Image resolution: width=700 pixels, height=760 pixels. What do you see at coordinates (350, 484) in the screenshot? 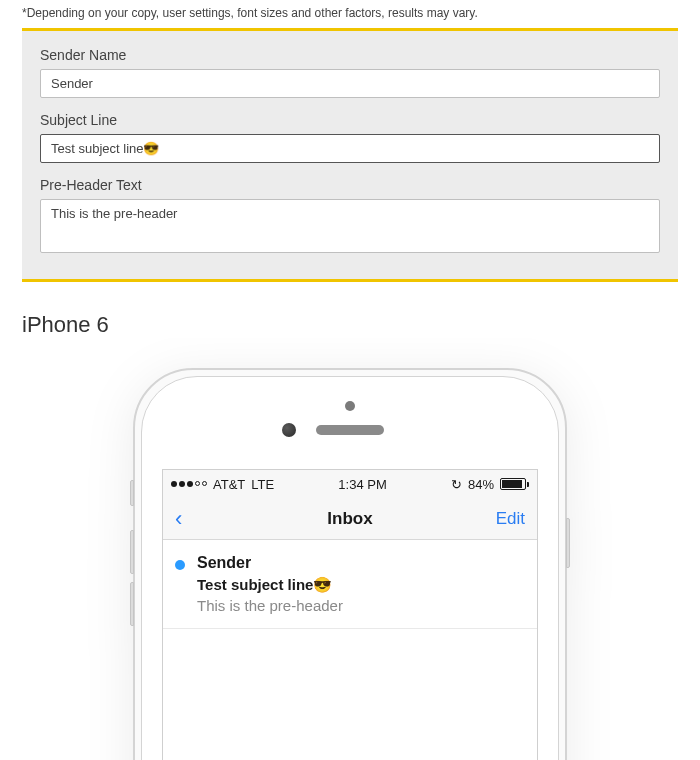
I see `status-bar: AT&T LTE 1:34 PM ↻ 84%` at bounding box center [350, 484].